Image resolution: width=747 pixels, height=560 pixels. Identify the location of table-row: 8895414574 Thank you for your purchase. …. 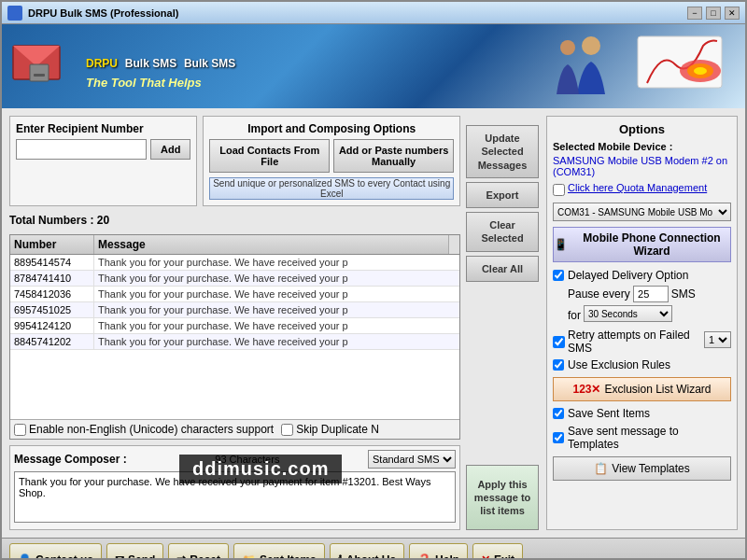
(235, 263).